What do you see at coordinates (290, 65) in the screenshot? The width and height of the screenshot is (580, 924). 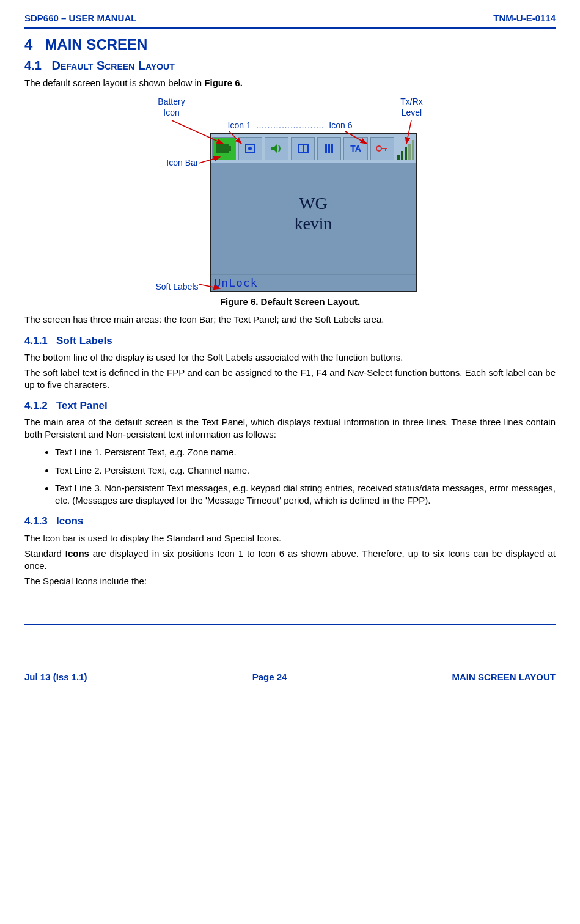 I see `section-4-1-heading: 4.1 Default Screen Layout` at bounding box center [290, 65].